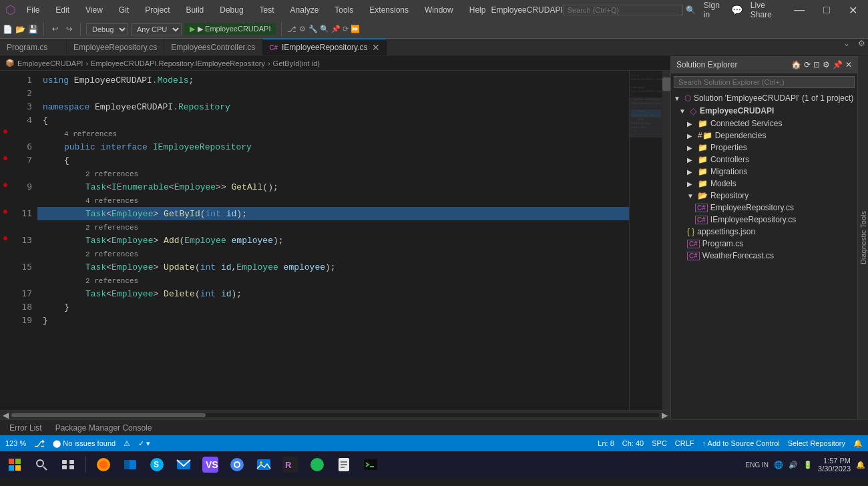 This screenshot has height=486, width=868. Describe the element at coordinates (691, 124) in the screenshot. I see `connected-services-expand-icon: ▶` at that location.